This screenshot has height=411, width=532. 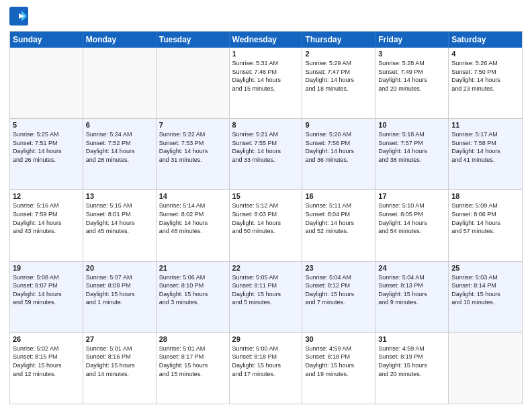 What do you see at coordinates (412, 154) in the screenshot?
I see `cal-cell-2-6: 10Sunrise: 5:18 AM Sunset: 7:57 PM Dayli…` at bounding box center [412, 154].